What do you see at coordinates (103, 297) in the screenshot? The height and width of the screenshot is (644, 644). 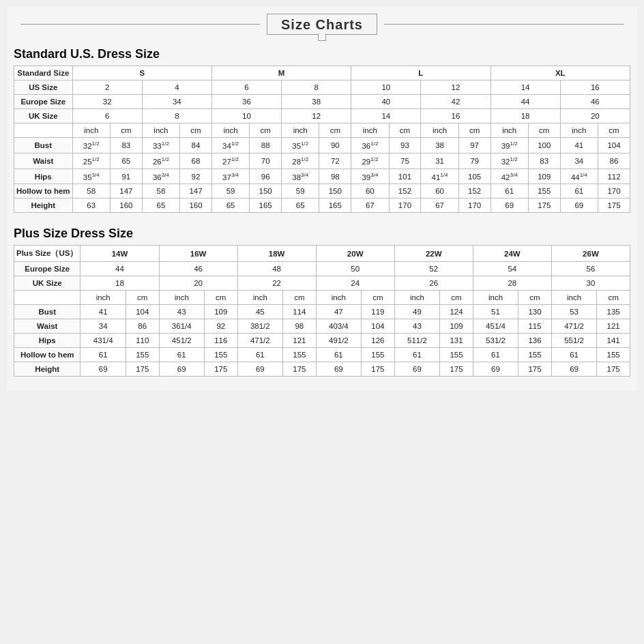 I see `plus-unit-inch-1: inch` at bounding box center [103, 297].